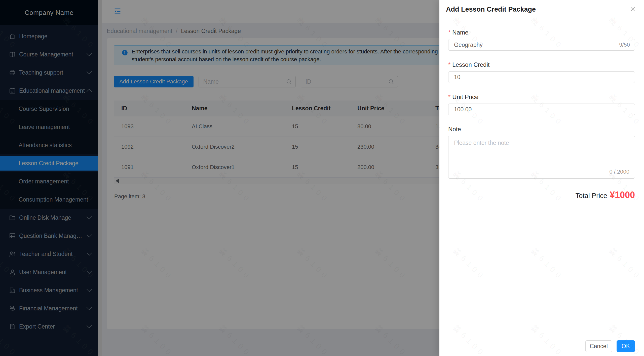  Describe the element at coordinates (542, 129) in the screenshot. I see `note-field-label: Note` at that location.